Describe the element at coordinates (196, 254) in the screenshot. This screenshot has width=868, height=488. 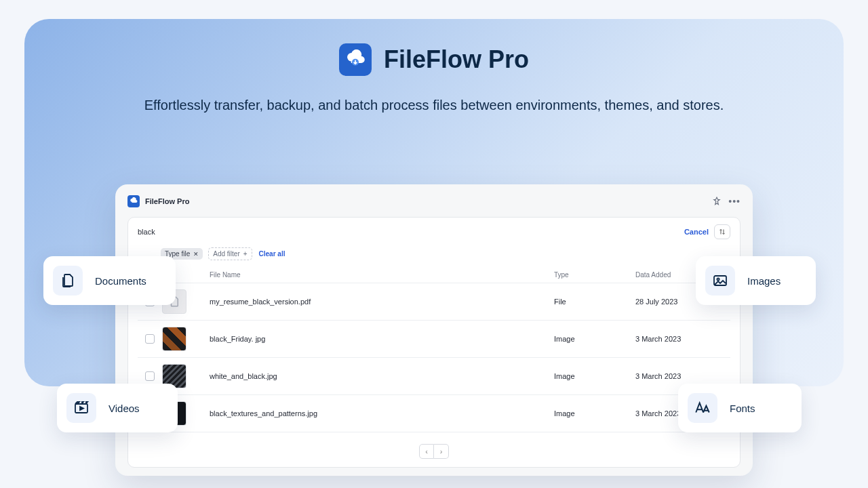
I see `close-icon: ✕` at that location.